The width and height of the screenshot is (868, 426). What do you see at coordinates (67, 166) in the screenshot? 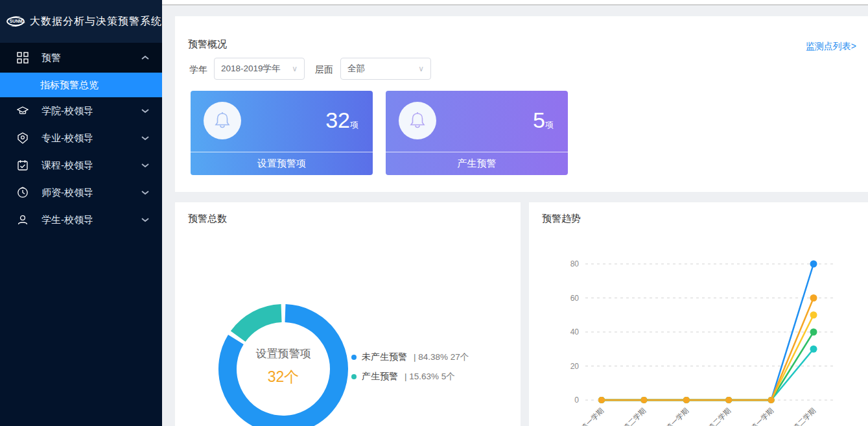
I see `sidebar-item-label: 课程-校领导` at bounding box center [67, 166].